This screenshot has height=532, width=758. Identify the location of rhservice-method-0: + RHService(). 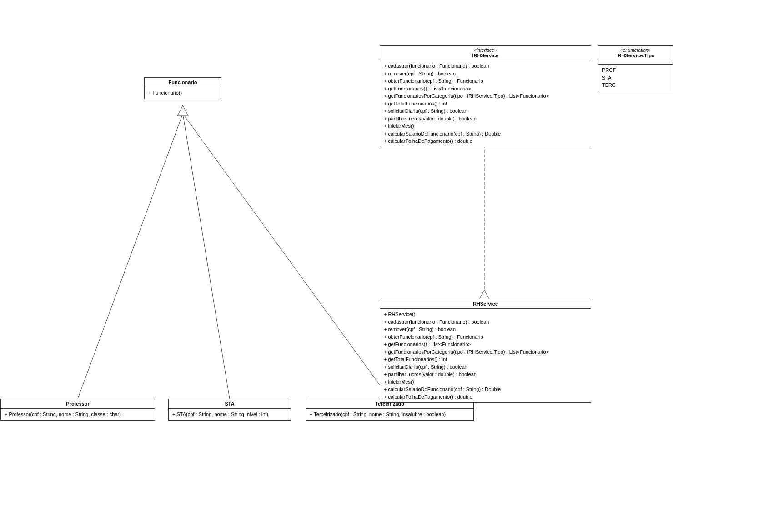
(486, 315).